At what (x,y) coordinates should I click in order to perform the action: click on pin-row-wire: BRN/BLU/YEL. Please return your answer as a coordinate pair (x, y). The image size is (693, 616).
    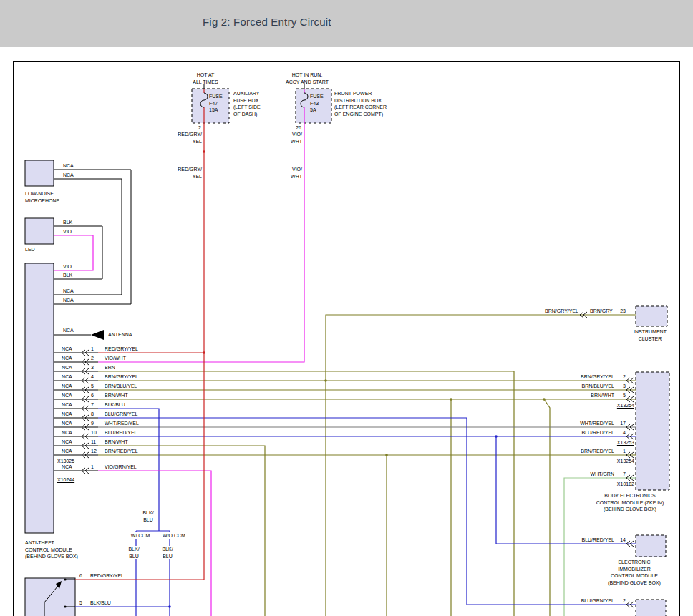
    Looking at the image, I should click on (121, 386).